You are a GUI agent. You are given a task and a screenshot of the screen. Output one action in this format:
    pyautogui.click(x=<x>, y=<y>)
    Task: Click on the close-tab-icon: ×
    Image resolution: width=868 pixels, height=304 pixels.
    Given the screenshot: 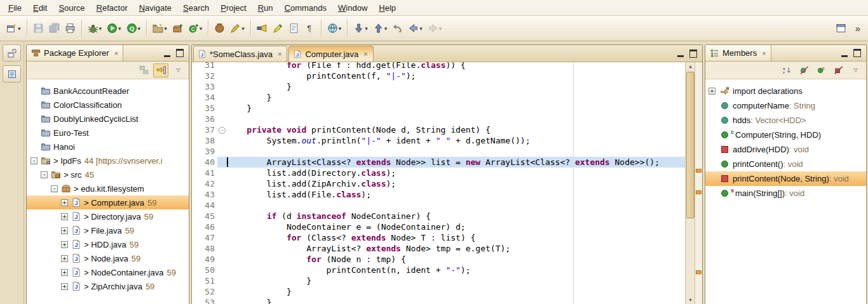 What is the action you would take?
    pyautogui.click(x=365, y=54)
    